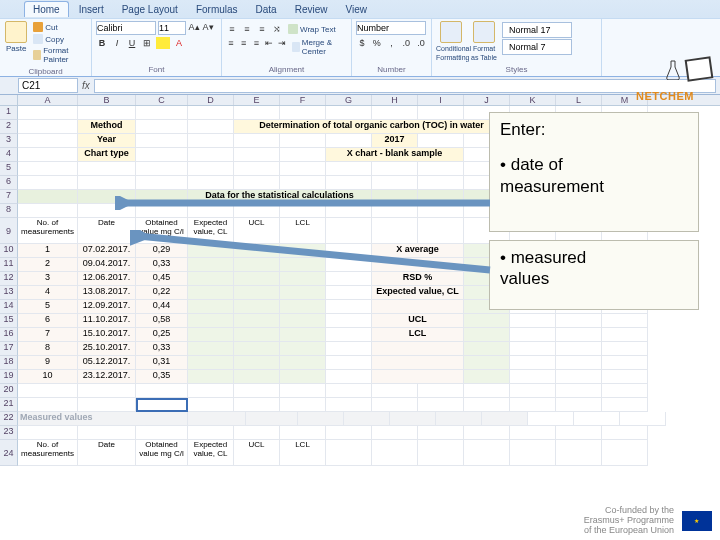 The width and height of the screenshot is (720, 540). Describe the element at coordinates (256, 43) in the screenshot. I see `align-right-icon: ≡` at that location.